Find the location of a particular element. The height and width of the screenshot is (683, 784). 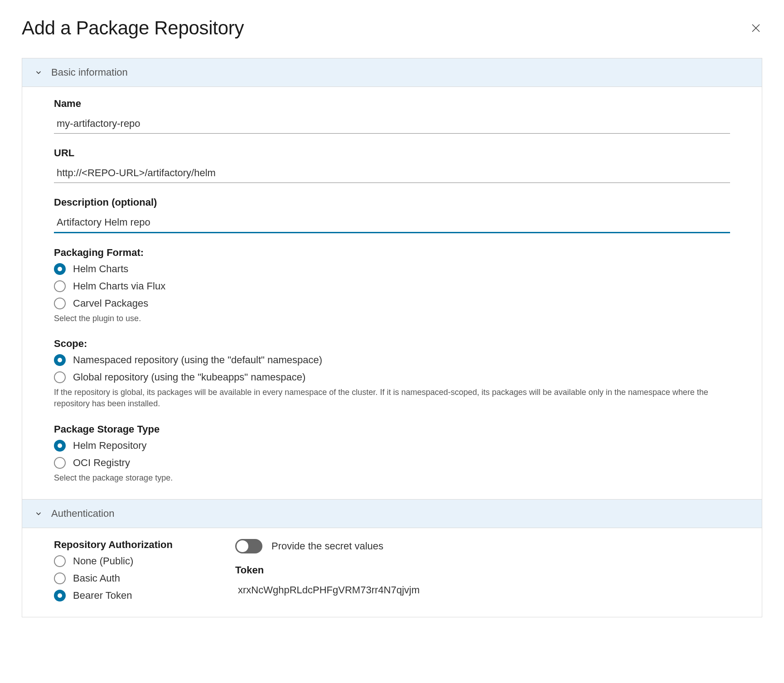

url-input is located at coordinates (392, 173).